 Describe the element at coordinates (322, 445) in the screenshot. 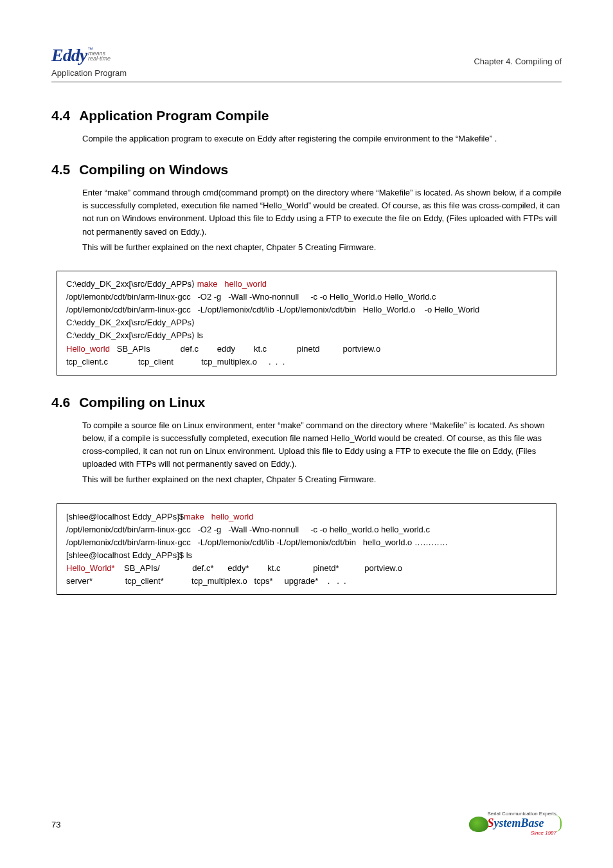

I see `section-4-6-body: To compile a source file on Linux enviro…` at that location.